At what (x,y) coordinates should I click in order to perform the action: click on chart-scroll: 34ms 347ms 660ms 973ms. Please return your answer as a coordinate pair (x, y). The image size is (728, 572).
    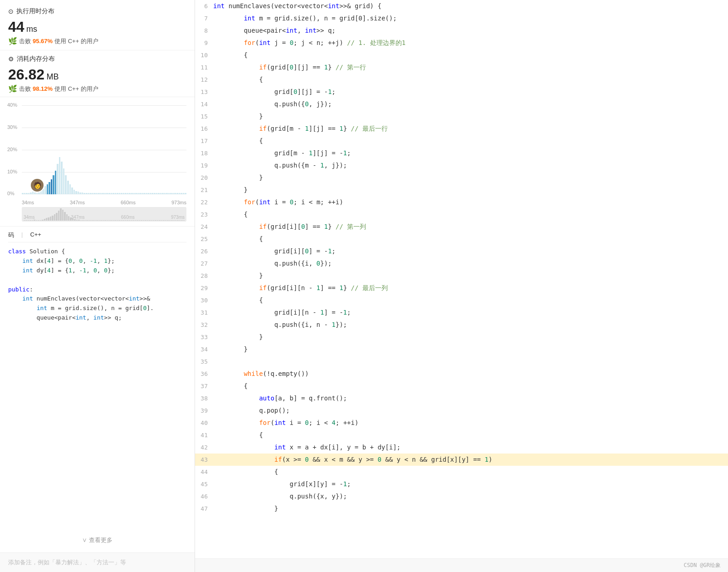
    Looking at the image, I should click on (104, 214).